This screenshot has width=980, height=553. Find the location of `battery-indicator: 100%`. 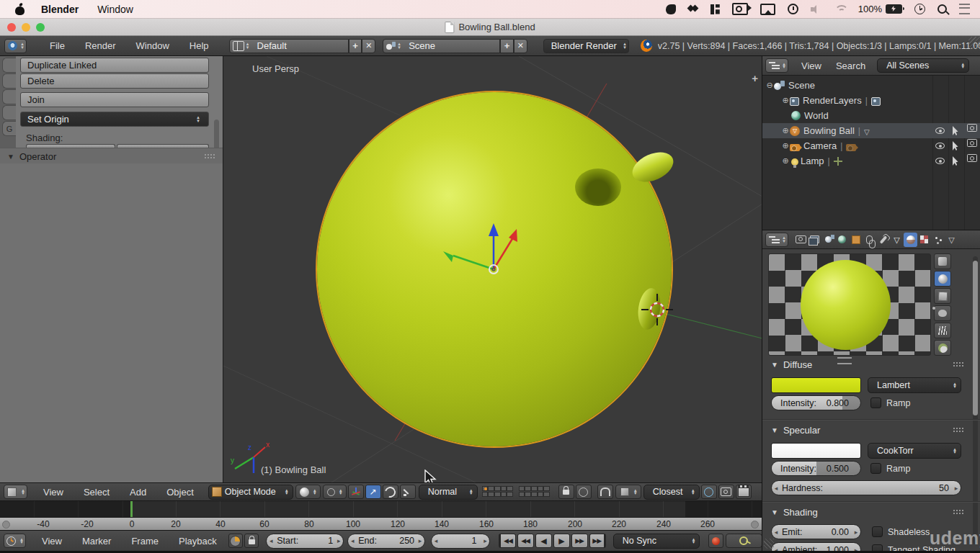

battery-indicator: 100% is located at coordinates (881, 9).